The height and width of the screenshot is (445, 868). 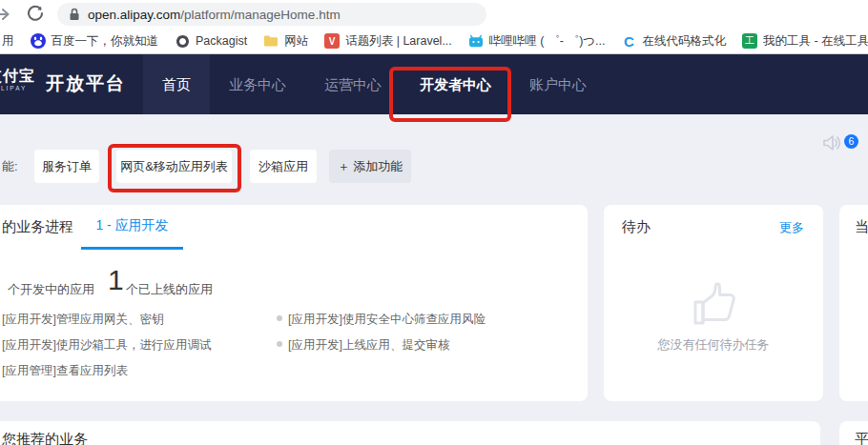 I want to click on bottom-side-card-clipped: 平, so click(x=854, y=433).